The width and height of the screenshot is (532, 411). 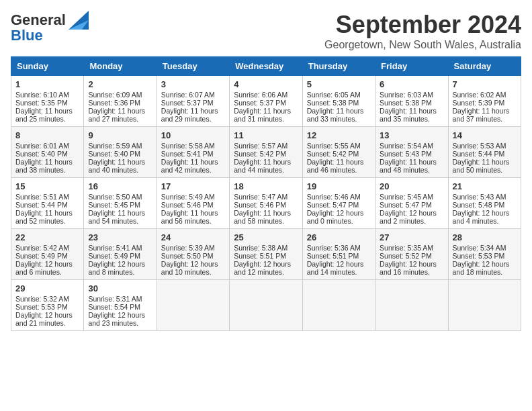 I want to click on sunrise-text: Sunrise: 6:05 AM, so click(x=334, y=95).